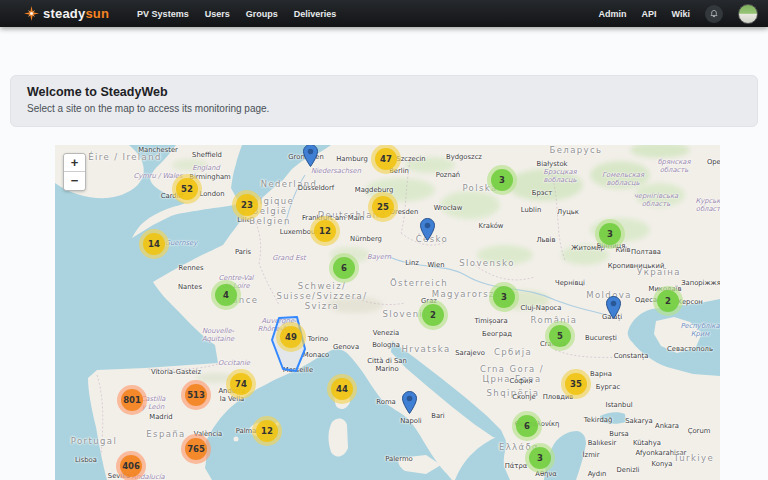 This screenshot has height=480, width=768. Describe the element at coordinates (132, 400) in the screenshot. I see `cluster-marker: 801` at that location.